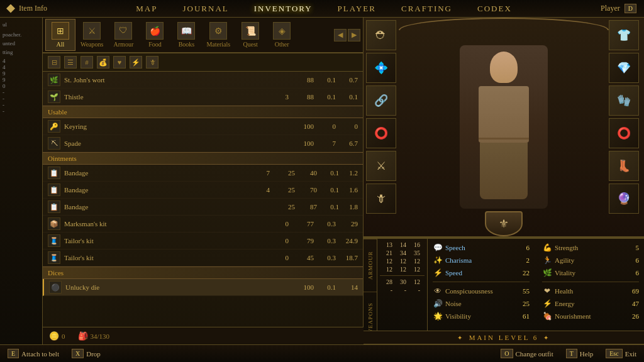  Describe the element at coordinates (624, 35) in the screenshot. I see `slot-icon: 👕` at that location.